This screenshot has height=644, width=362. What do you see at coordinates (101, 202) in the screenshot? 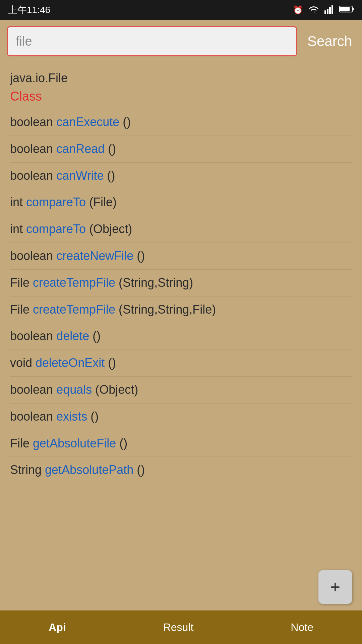
I see `method-params: (File)` at bounding box center [101, 202].